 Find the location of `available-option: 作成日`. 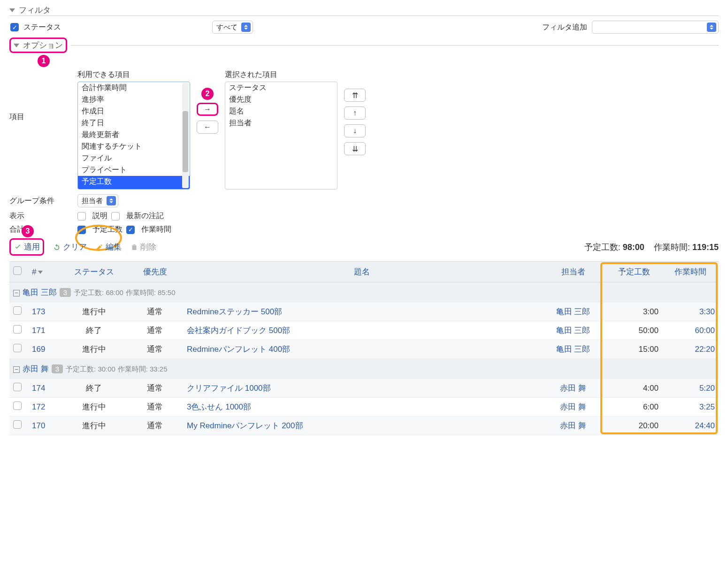

available-option: 作成日 is located at coordinates (134, 112).